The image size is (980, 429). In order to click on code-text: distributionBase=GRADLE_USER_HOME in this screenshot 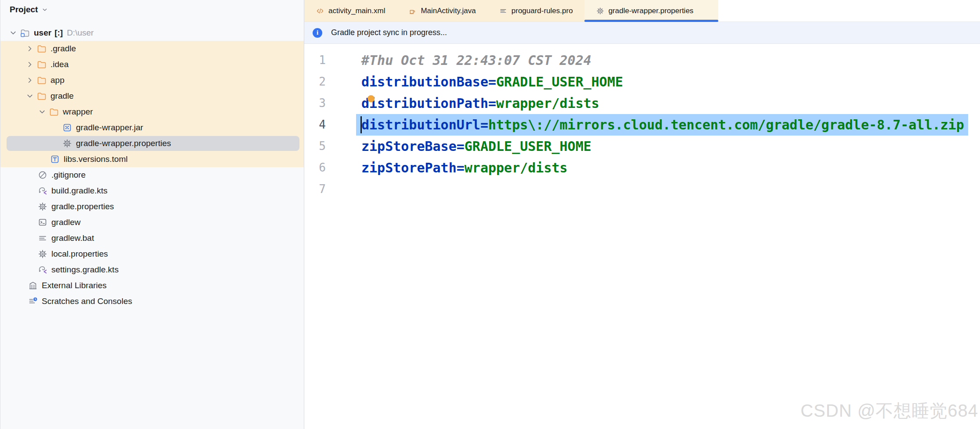, I will do `click(492, 82)`.